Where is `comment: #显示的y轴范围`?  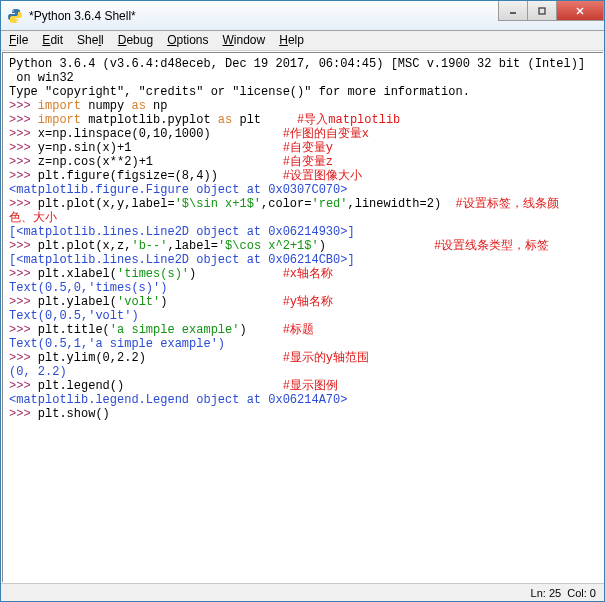
comment: #显示的y轴范围 is located at coordinates (326, 358).